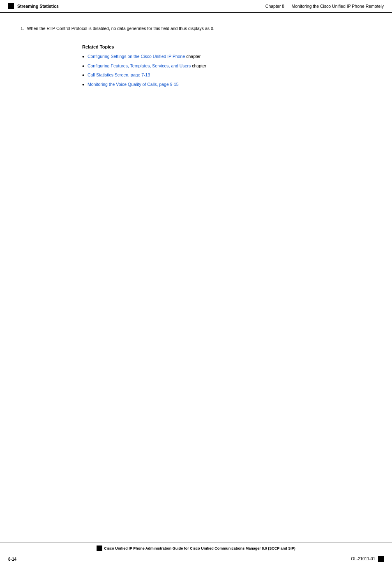  Describe the element at coordinates (22, 28) in the screenshot. I see `footnote-number: 1.` at that location.